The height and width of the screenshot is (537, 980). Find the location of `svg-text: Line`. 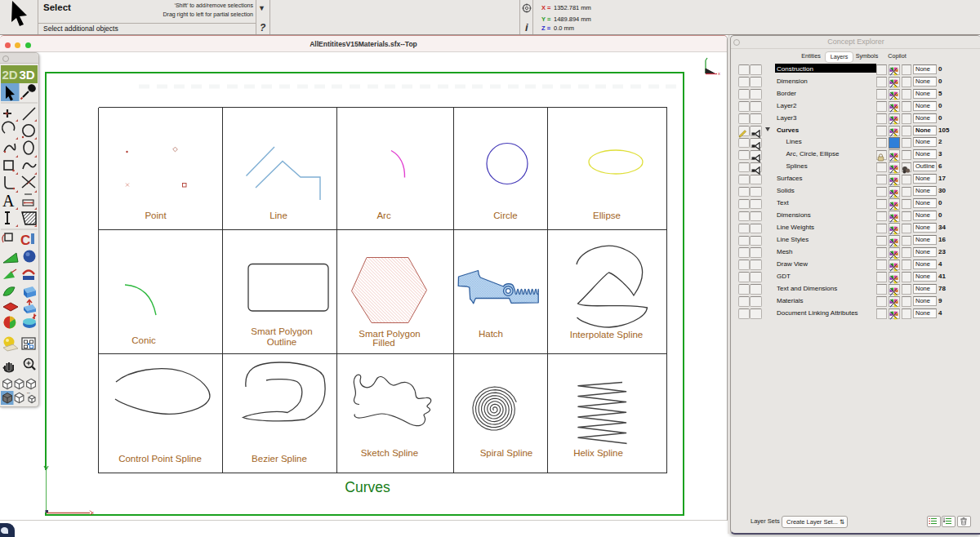

svg-text: Line is located at coordinates (278, 215).